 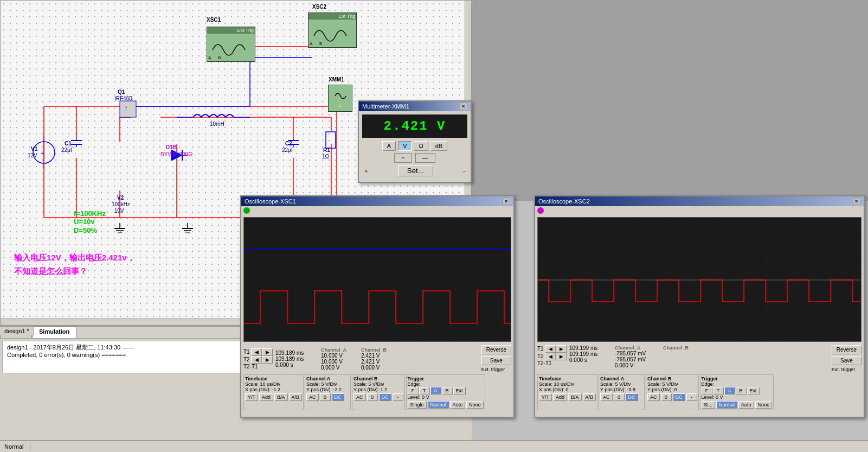 I want to click on xsc2-component: Ext Trig A B, so click(x=332, y=30).